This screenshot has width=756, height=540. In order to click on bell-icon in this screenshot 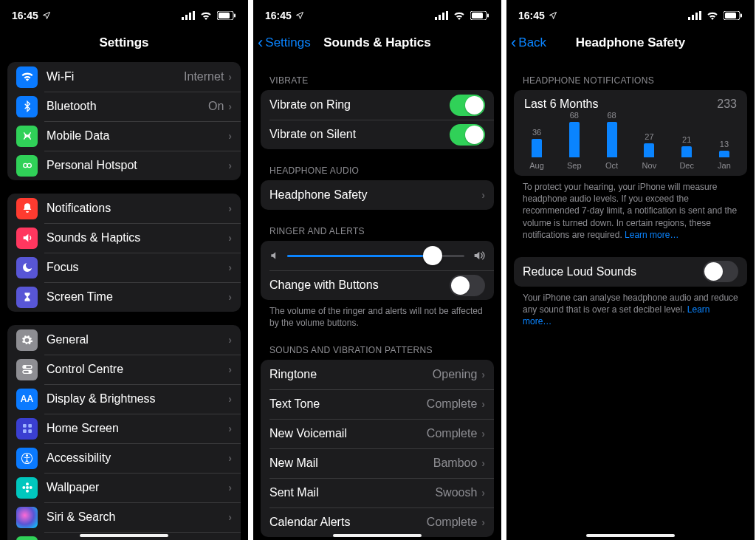, I will do `click(27, 208)`.